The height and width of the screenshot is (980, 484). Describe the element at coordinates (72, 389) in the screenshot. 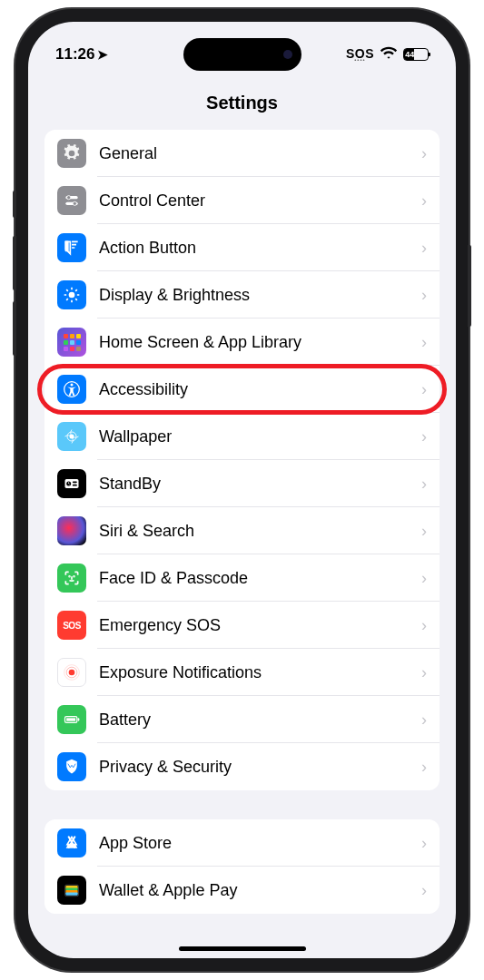

I see `accessibility-icon` at that location.